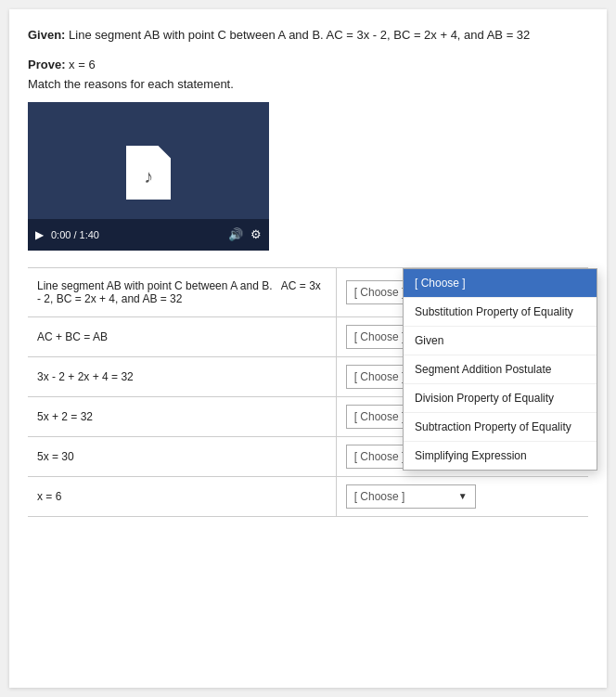 The height and width of the screenshot is (697, 616). I want to click on prove-label: Prove:, so click(46, 65).